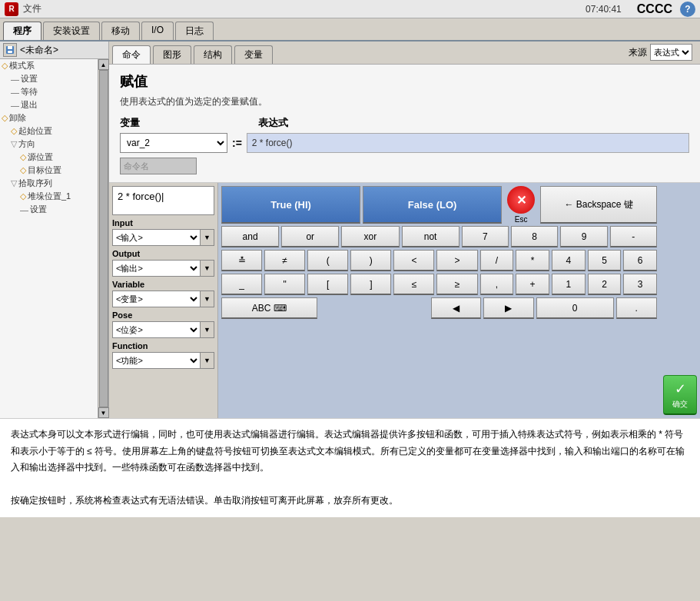  I want to click on key-underscore: _, so click(241, 284).